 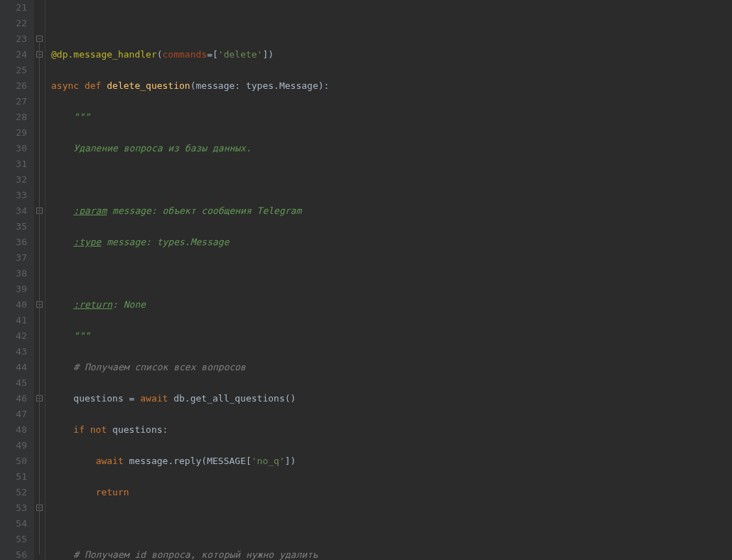 What do you see at coordinates (392, 461) in the screenshot?
I see `code-line: await message.reply(MESSAGE['no_q'])` at bounding box center [392, 461].